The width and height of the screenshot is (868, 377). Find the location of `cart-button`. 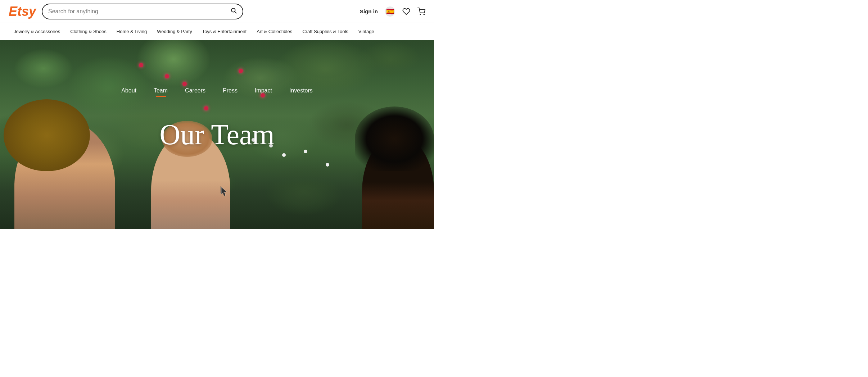

cart-button is located at coordinates (421, 12).